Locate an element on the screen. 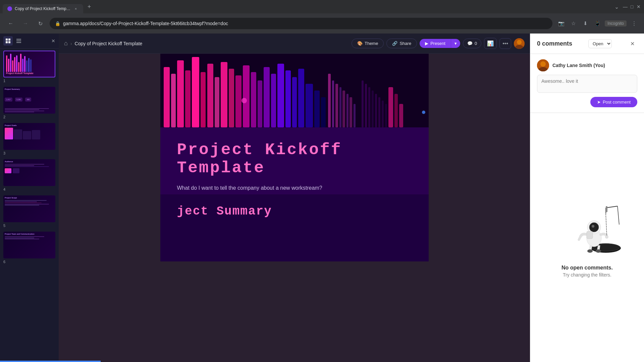  extensions-icon: ⋮ is located at coordinates (634, 23).